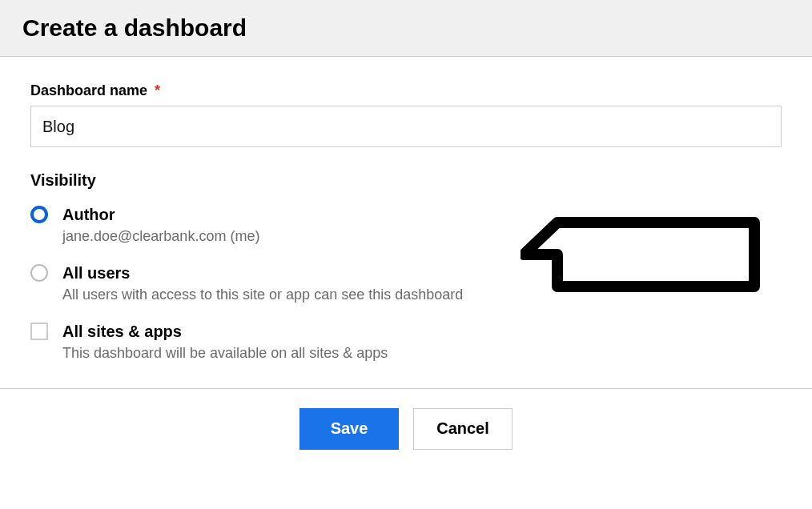 This screenshot has height=509, width=812. What do you see at coordinates (406, 91) in the screenshot?
I see `dashboard-name-label: Dashboard name *` at bounding box center [406, 91].